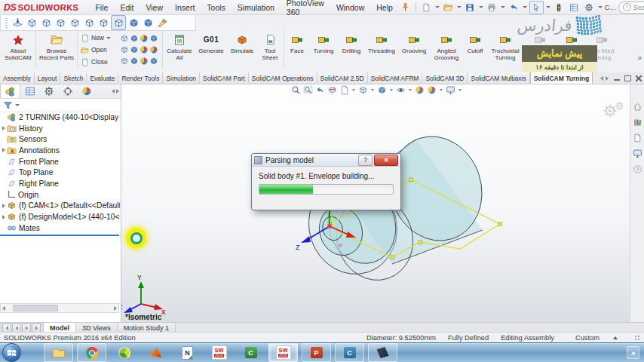  I want to click on design-library-icon, so click(638, 122).